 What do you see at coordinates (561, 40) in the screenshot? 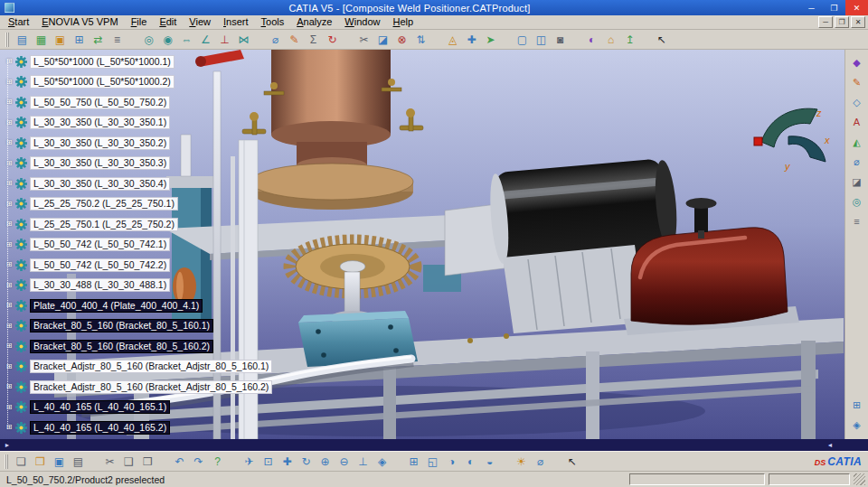
I see `capture-image-icon: ◙` at bounding box center [561, 40].